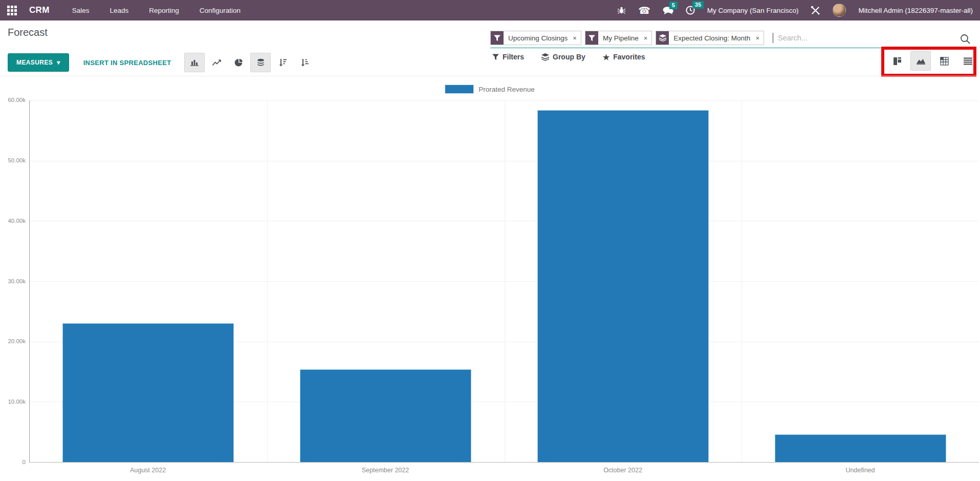 The image size is (980, 481). I want to click on menu-sales: Sales, so click(81, 10).